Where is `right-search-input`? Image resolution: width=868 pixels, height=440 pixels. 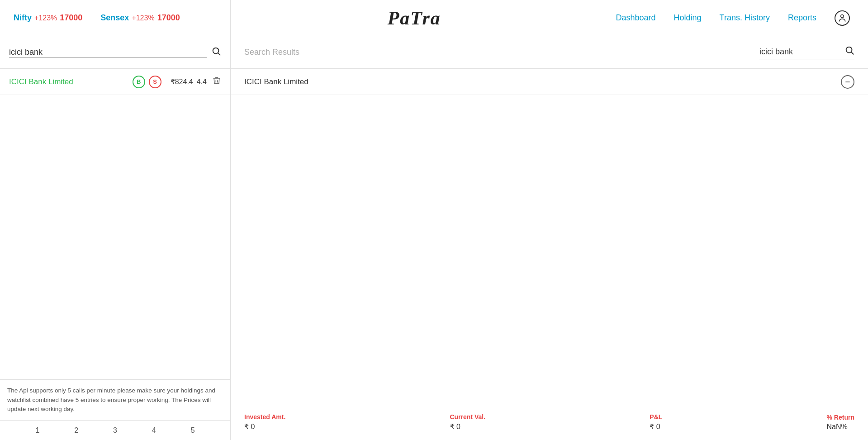 right-search-input is located at coordinates (800, 52).